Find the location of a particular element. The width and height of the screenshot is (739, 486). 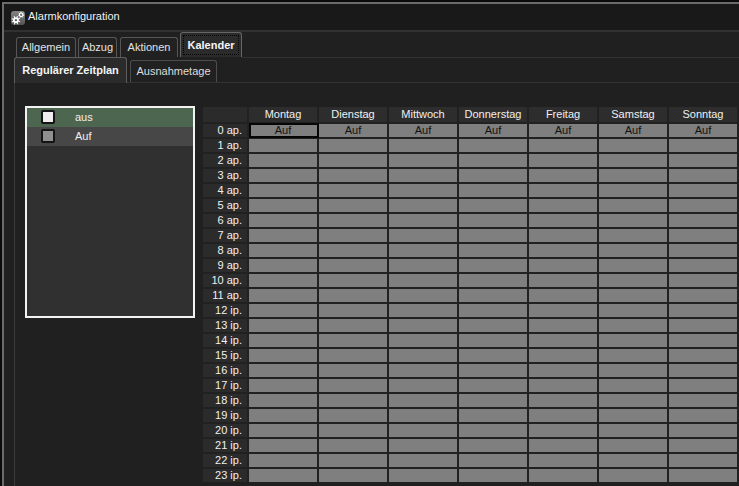

subtab-exception-days: Ausnahmetage is located at coordinates (174, 71).